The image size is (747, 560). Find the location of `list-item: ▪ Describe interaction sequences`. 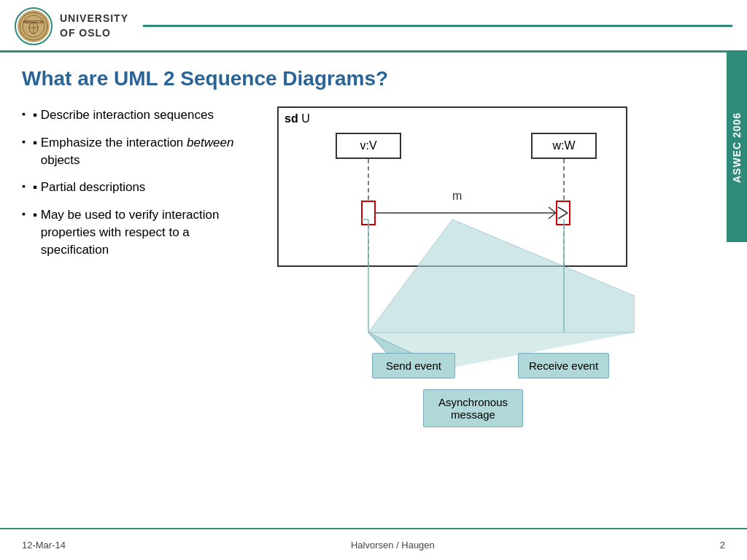

list-item: ▪ Describe interaction sequences is located at coordinates (139, 115).